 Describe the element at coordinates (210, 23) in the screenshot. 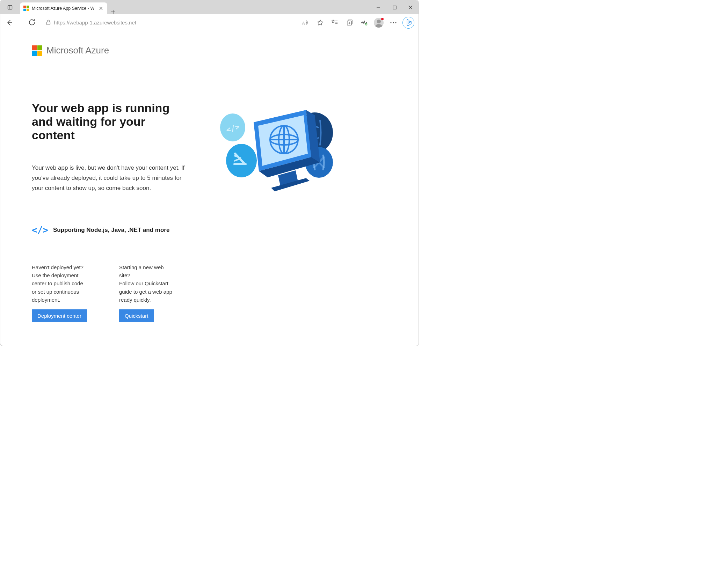

I see `toolbar: https://webapp-1.azurewebsites.net A` at that location.